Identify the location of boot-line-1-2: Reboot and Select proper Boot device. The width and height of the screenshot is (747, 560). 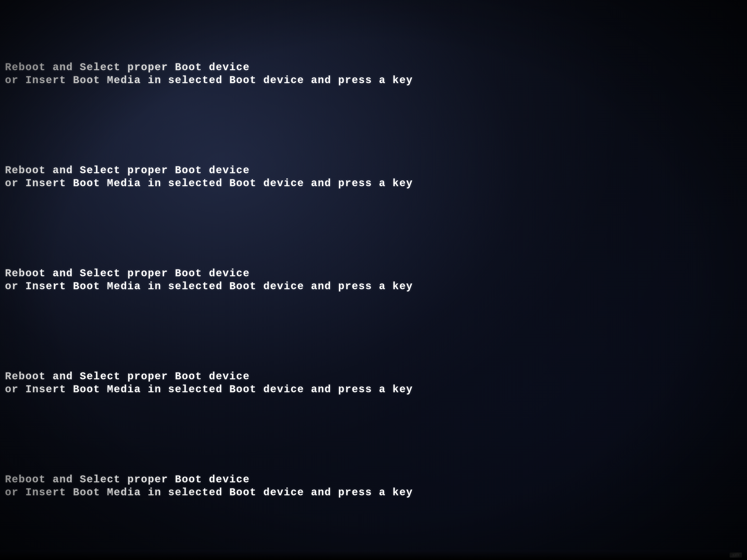
(374, 170).